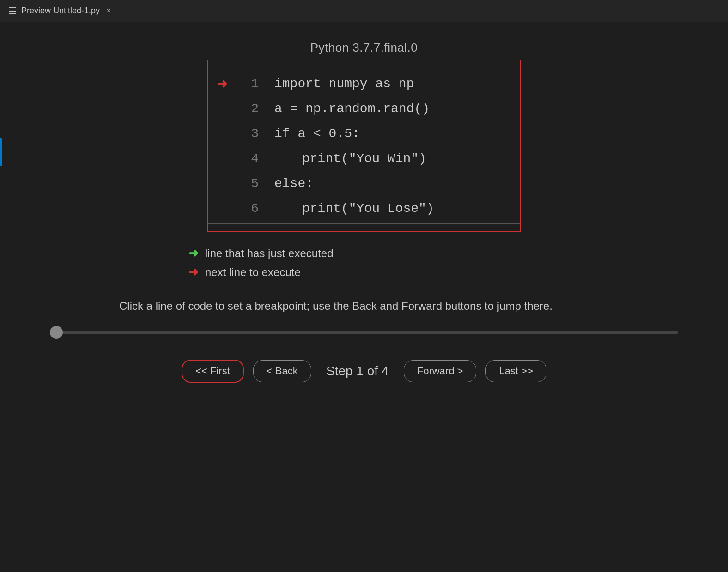 The width and height of the screenshot is (728, 572). Describe the element at coordinates (311, 134) in the screenshot. I see `line-code-3: if a < 0.5:` at that location.